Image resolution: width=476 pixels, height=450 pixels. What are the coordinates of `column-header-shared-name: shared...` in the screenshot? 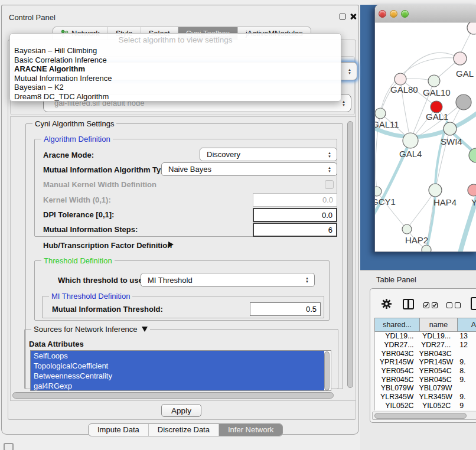 It's located at (397, 325).